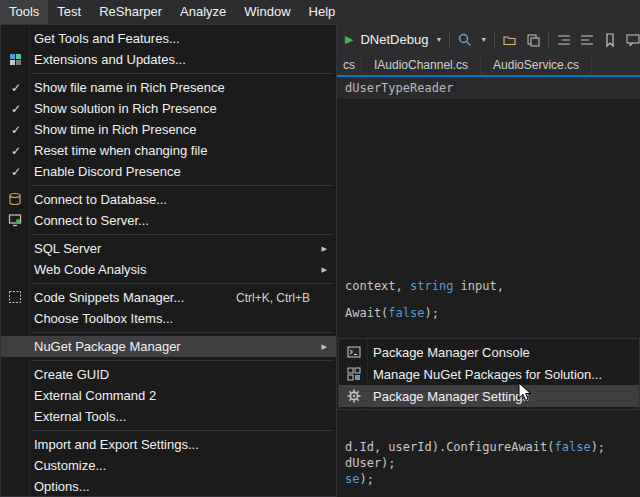 The height and width of the screenshot is (497, 640). What do you see at coordinates (168, 130) in the screenshot?
I see `menu-item-show-time-rich-presence: ✓ Show time in Rich Presence` at bounding box center [168, 130].